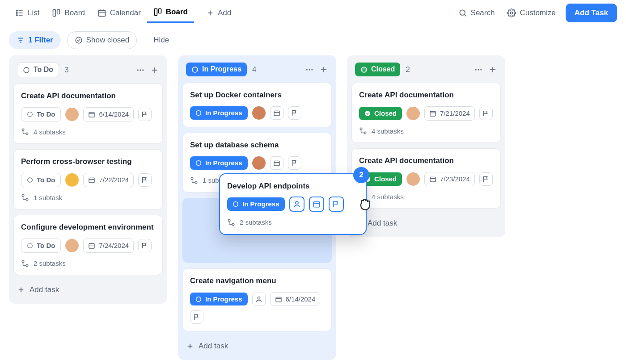 The height and width of the screenshot is (364, 626). I want to click on label: Search, so click(483, 13).